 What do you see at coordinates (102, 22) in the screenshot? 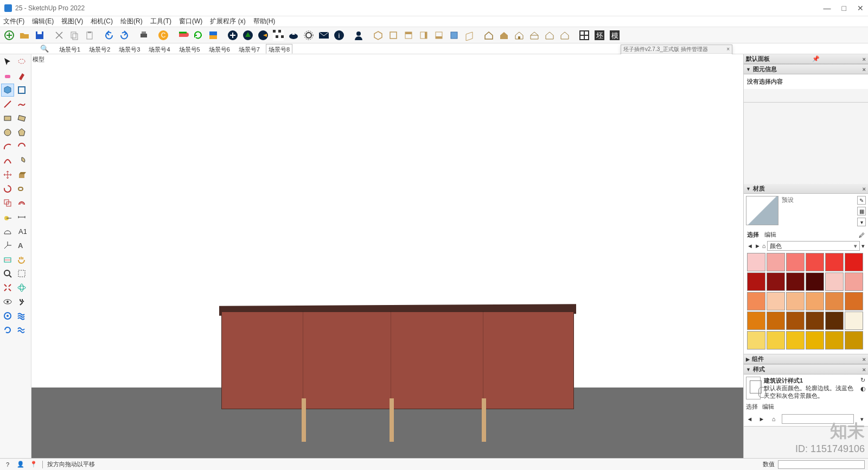
I see `menu-camera: 相机(C)` at bounding box center [102, 22].